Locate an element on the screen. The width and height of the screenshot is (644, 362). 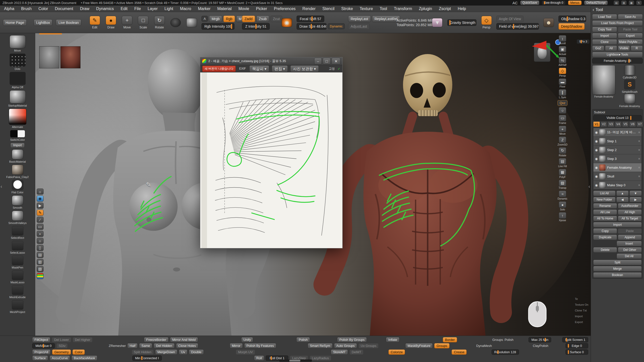
paste-button: Paste is located at coordinates (630, 231).